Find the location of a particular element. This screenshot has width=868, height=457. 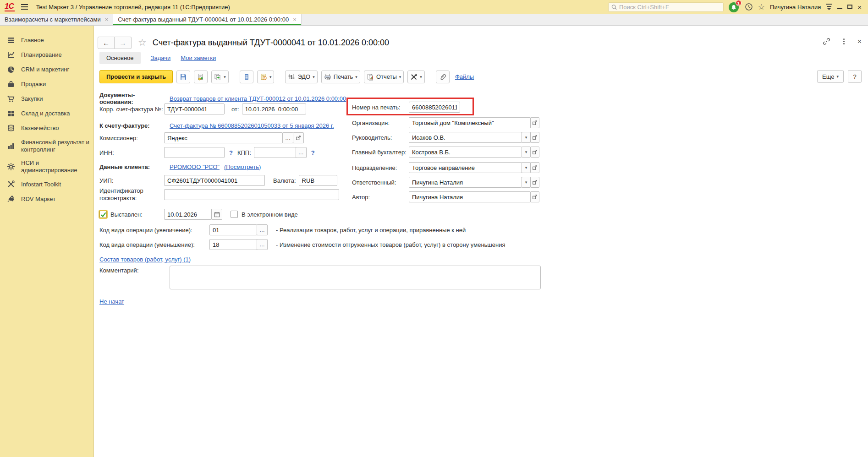

sidebar-item-infostart-toolkit: Infostart Toolkit is located at coordinates (47, 184).